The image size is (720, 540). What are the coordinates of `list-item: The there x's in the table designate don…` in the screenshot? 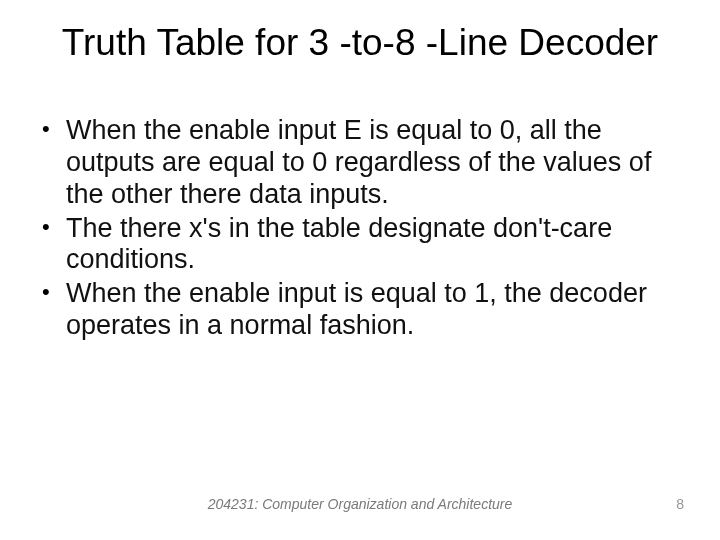 It's located at (360, 245).